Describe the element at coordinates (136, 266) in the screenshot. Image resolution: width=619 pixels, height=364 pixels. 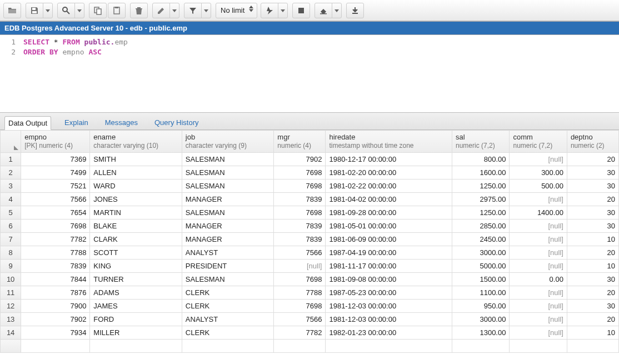
I see `cell: KING` at that location.